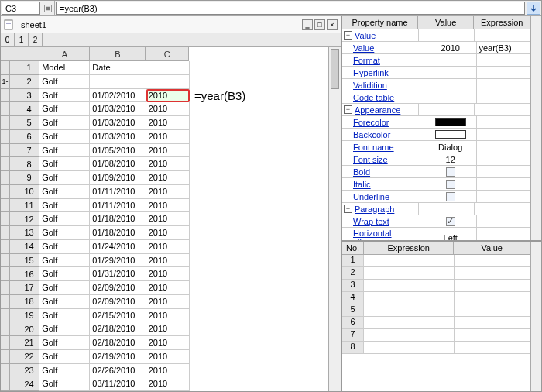  What do you see at coordinates (370, 85) in the screenshot?
I see `property-name: Validition` at bounding box center [370, 85].